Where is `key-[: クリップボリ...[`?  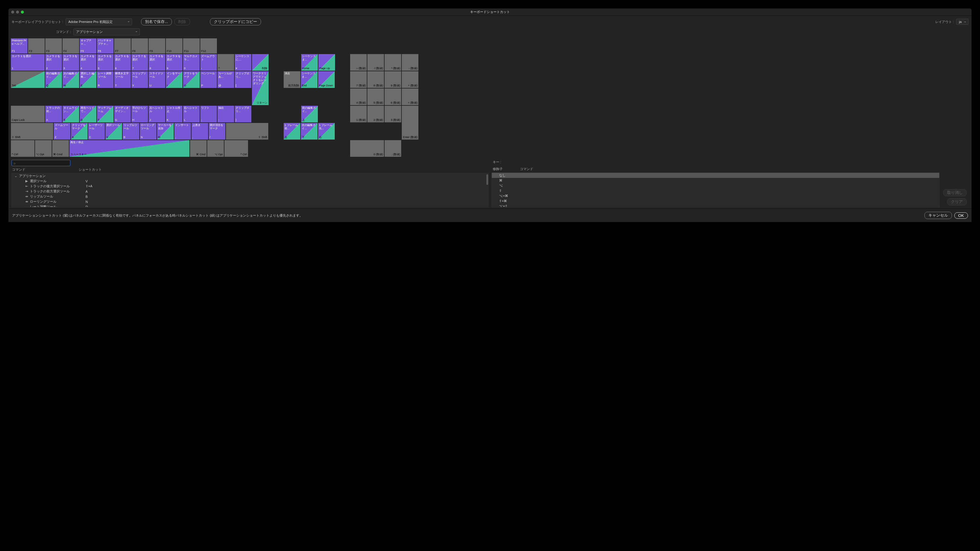 key-[: クリップボリ...[ is located at coordinates (243, 80).